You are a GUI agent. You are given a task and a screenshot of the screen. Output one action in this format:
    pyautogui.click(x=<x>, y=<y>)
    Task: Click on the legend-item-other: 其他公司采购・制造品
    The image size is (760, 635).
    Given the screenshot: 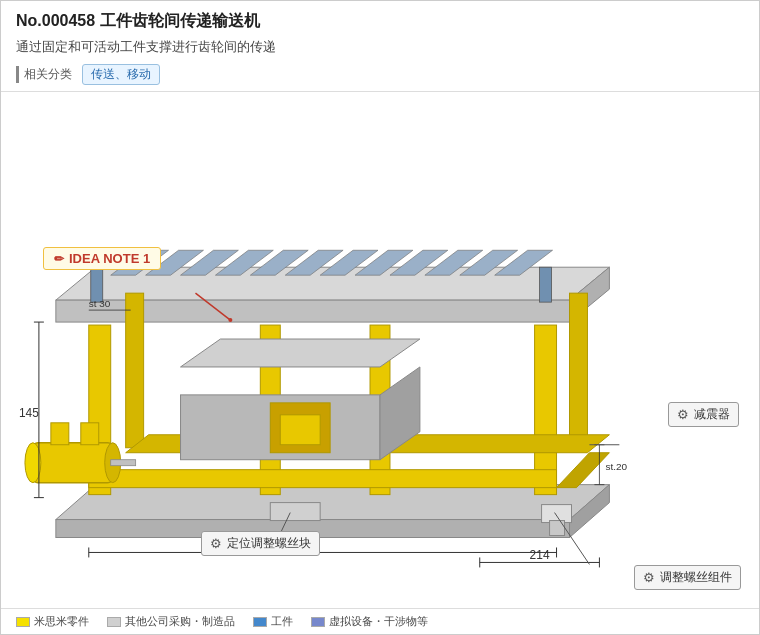 What is the action you would take?
    pyautogui.click(x=171, y=622)
    